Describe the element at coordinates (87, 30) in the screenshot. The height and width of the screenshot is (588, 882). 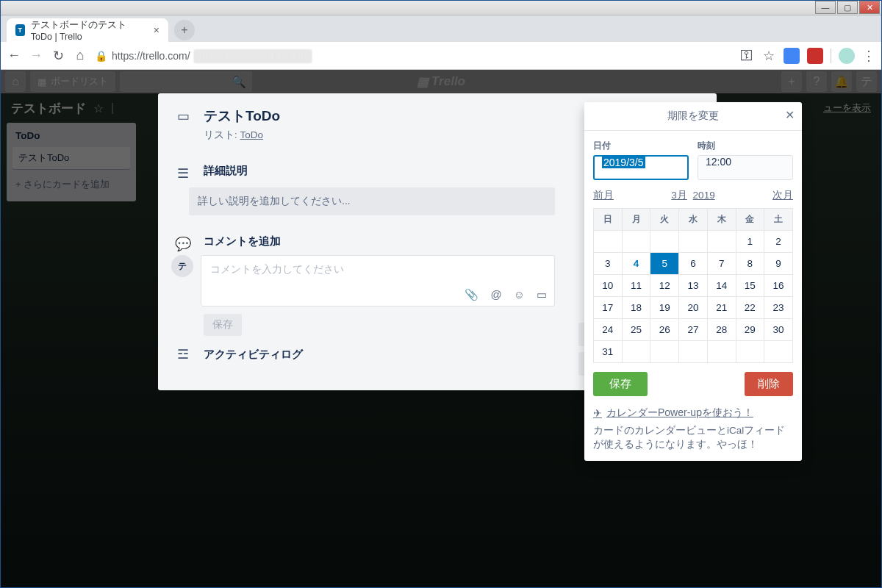
I see `browser-tab: T テストボードのテストToDo | Trello ×` at that location.